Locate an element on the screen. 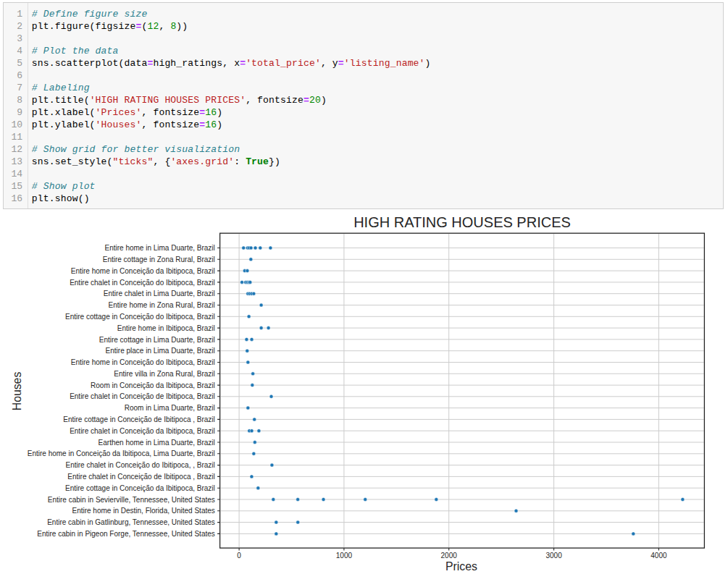  svg-text: 0 is located at coordinates (239, 556).